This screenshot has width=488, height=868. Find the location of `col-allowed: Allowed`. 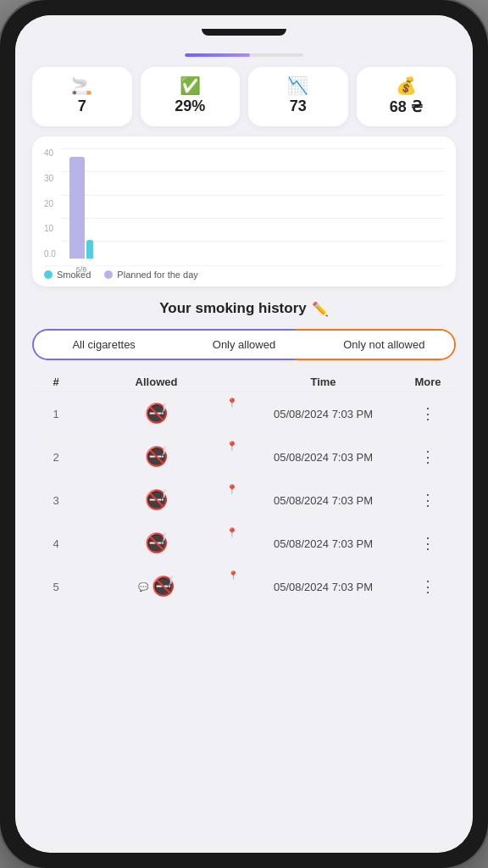

col-allowed: Allowed is located at coordinates (156, 381).